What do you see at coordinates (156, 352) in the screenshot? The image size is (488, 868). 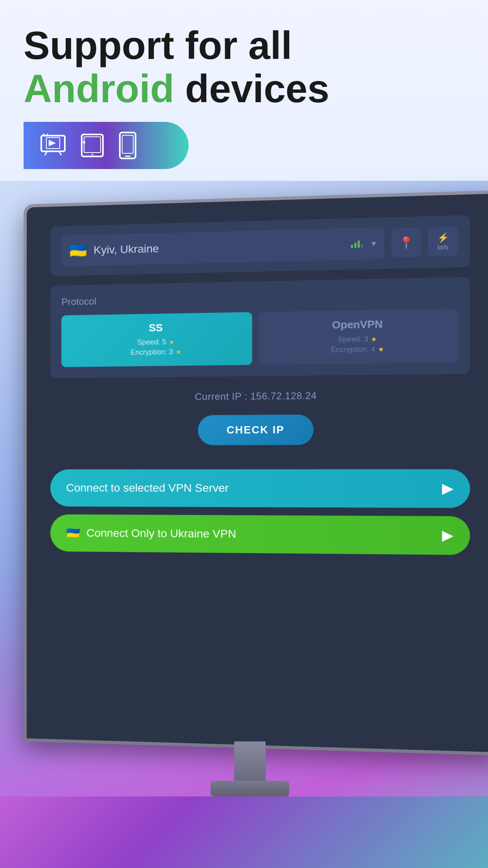 I see `protocol-ss-encryption: Encryption: 3 ★` at bounding box center [156, 352].